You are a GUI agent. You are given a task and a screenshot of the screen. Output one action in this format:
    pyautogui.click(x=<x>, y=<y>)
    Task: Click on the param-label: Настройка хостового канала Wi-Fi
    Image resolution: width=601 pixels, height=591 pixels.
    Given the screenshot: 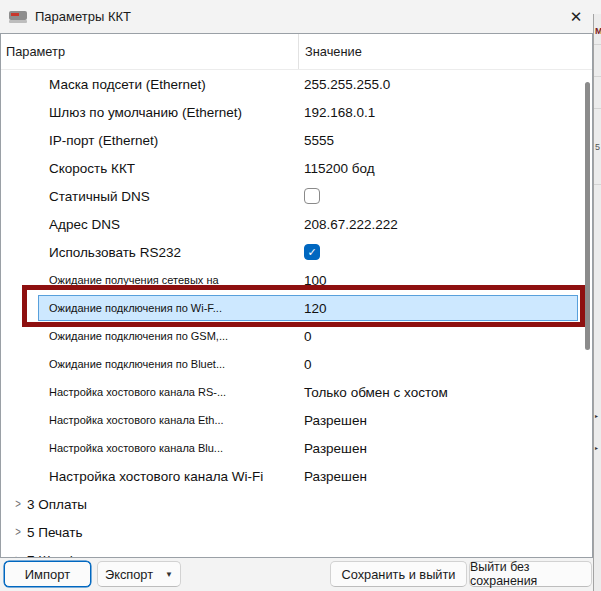 What is the action you would take?
    pyautogui.click(x=152, y=476)
    